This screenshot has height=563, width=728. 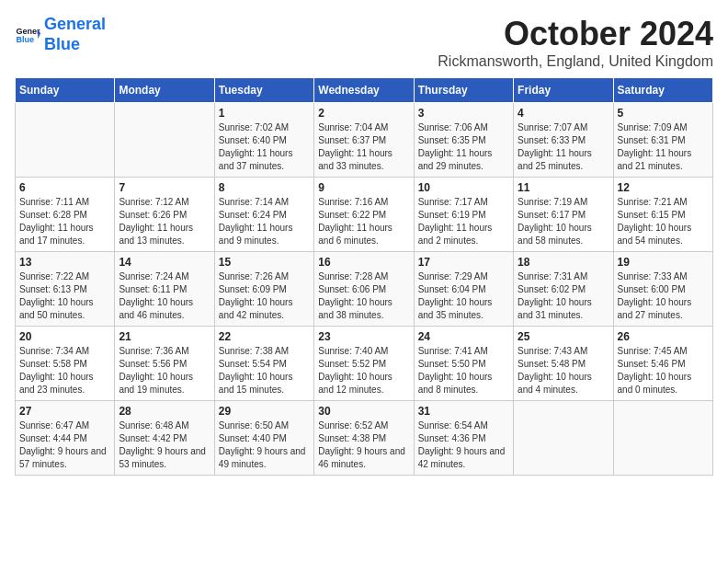 I want to click on calendar-week-row: 27Sunrise: 6:47 AMSunset: 4:44 PMDayligh…, so click(x=364, y=438).